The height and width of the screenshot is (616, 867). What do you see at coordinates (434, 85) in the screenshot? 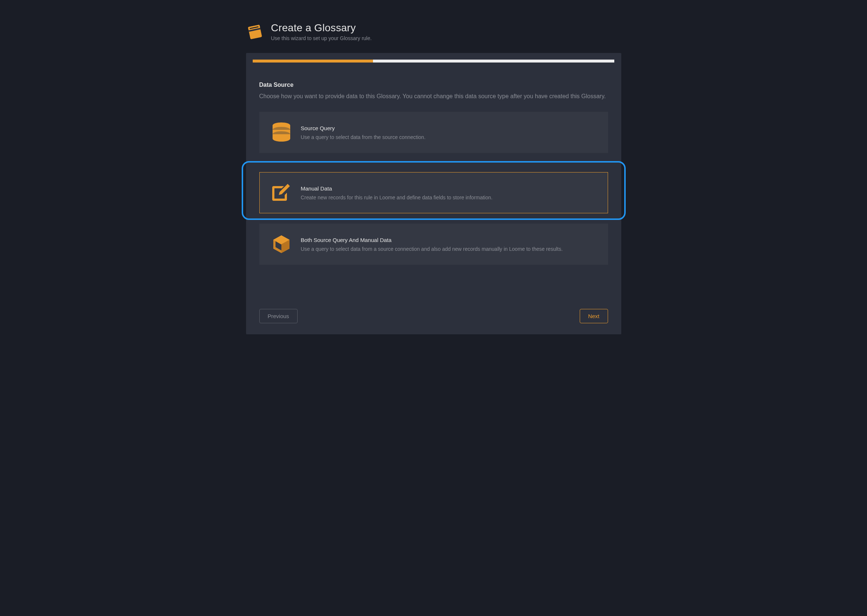
I see `section-title: Data Source` at bounding box center [434, 85].